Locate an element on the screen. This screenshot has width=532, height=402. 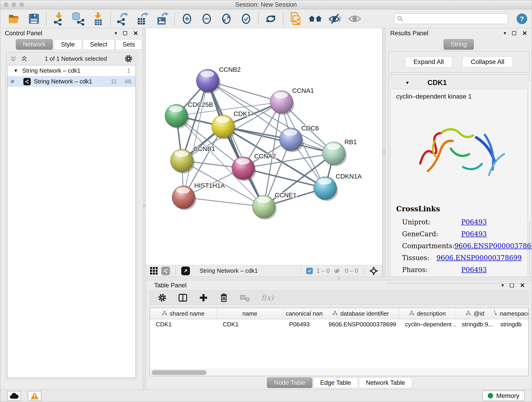
selected-checkbox is located at coordinates (310, 271).